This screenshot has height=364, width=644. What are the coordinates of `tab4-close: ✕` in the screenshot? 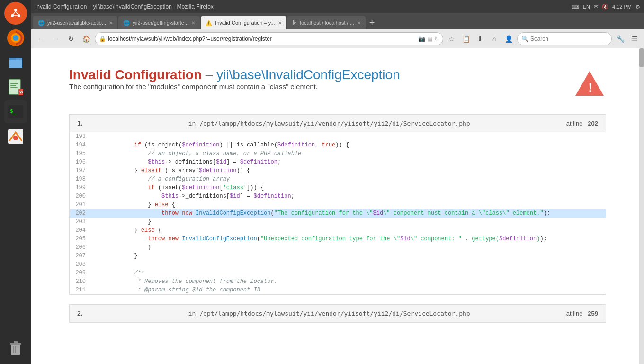 It's located at (359, 23).